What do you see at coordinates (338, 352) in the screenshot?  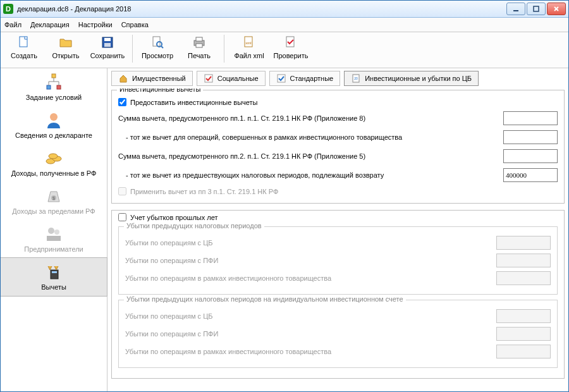 I see `losses2-row-3: Убытки по операциям в рамках инвестицион…` at bounding box center [338, 352].